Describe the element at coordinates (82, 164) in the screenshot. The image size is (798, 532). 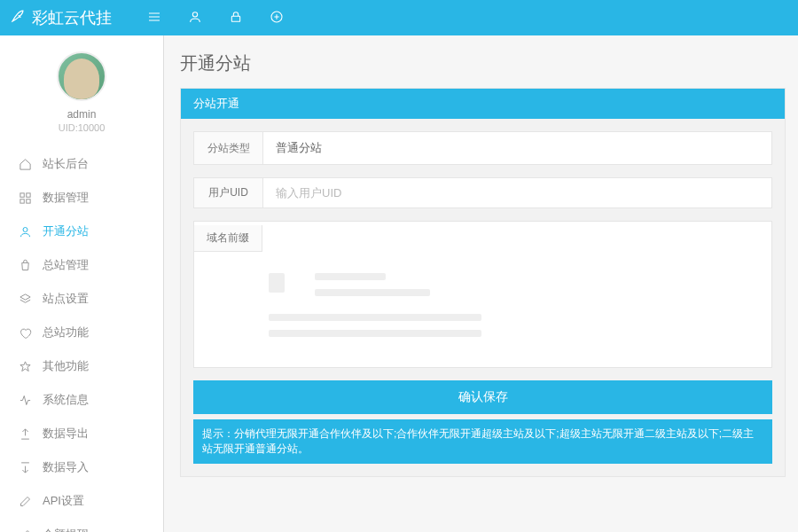
I see `nav-item-0: 站长后台` at that location.